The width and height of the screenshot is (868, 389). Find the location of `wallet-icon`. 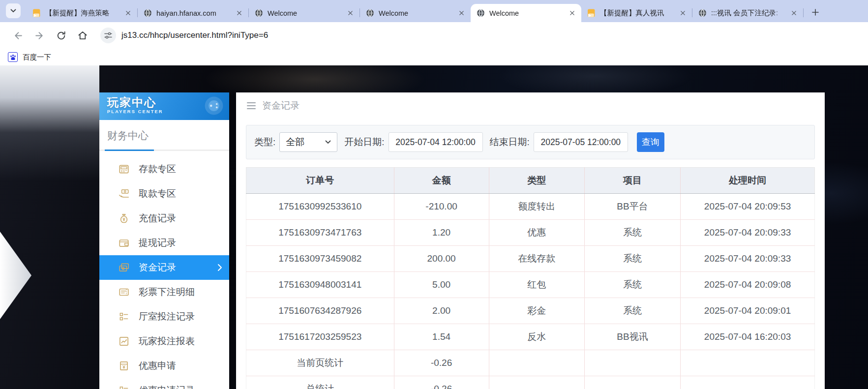

wallet-icon is located at coordinates (124, 243).